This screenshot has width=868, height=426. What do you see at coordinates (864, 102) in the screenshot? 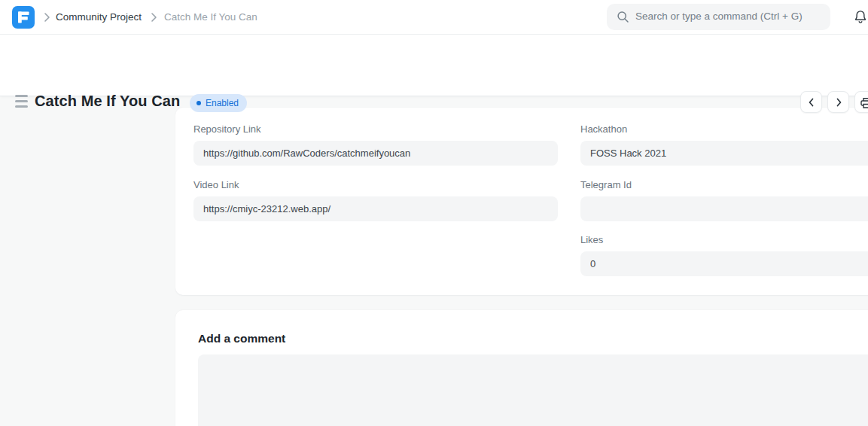
I see `printer-icon` at bounding box center [864, 102].